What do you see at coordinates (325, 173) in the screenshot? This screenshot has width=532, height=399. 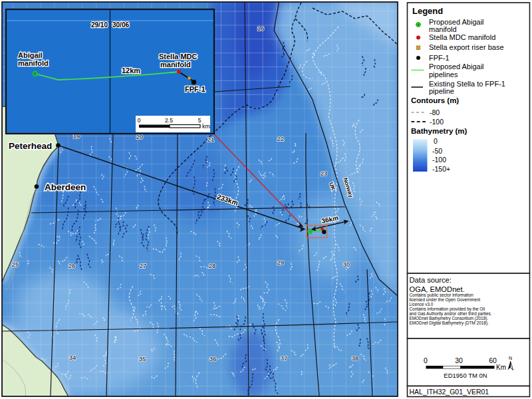 I see `svg-text: 23` at bounding box center [325, 173].